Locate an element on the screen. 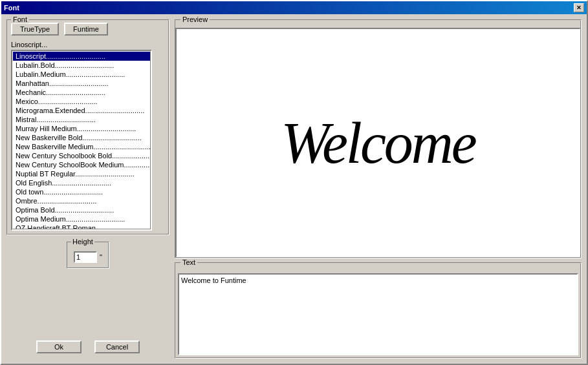 The image size is (588, 365). preview-label: Preview is located at coordinates (195, 19).